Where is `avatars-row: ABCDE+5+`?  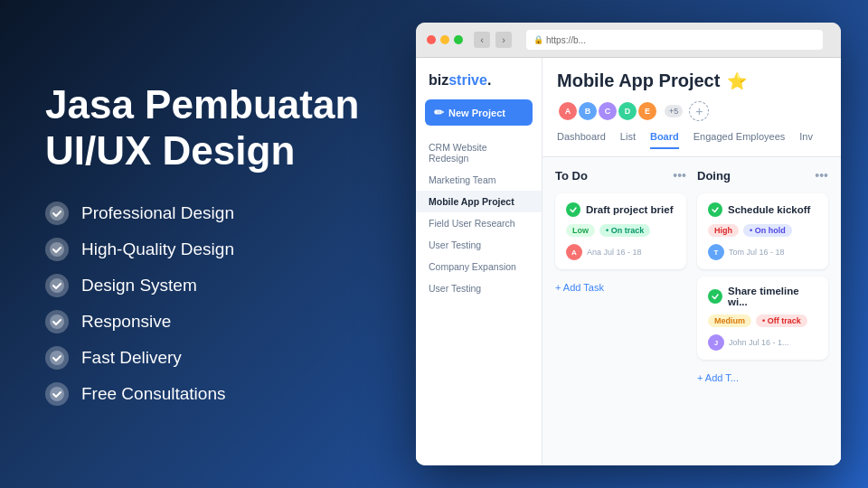 avatars-row: ABCDE+5+ is located at coordinates (692, 111).